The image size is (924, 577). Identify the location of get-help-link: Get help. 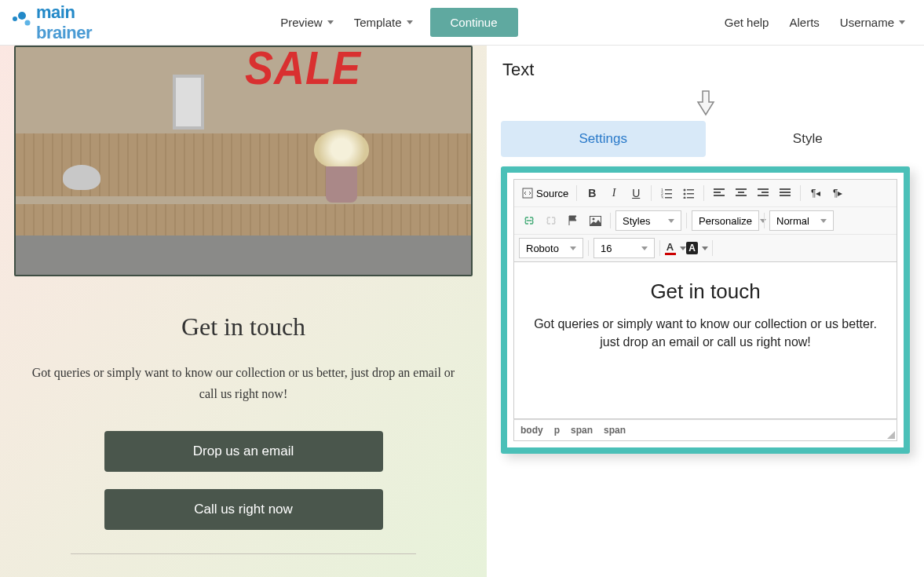
(747, 22).